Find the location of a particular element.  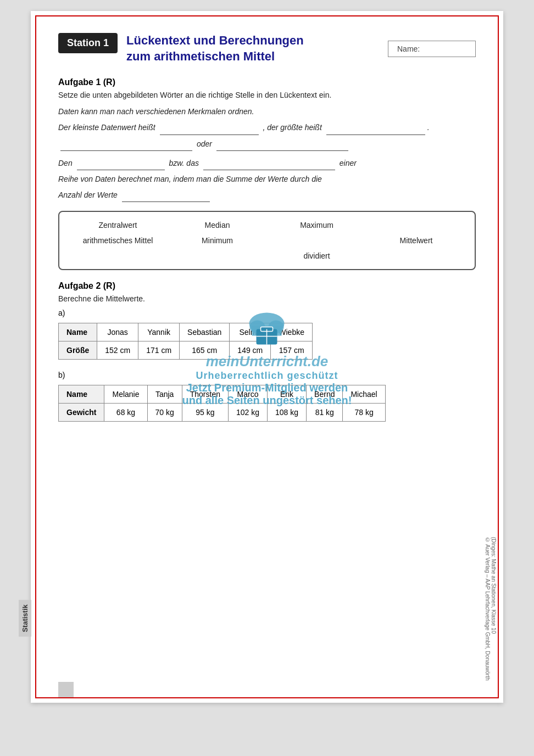

sidebar-statistik-label: Statistik is located at coordinates (25, 618).